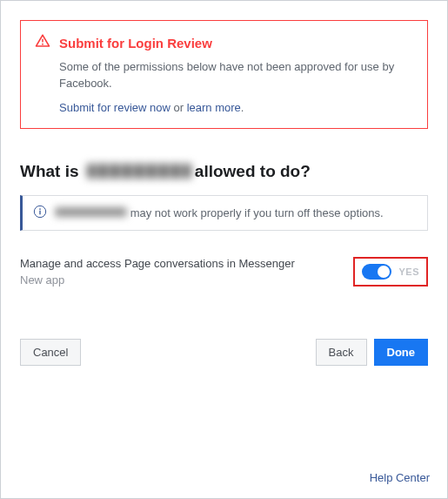 The image size is (448, 499). What do you see at coordinates (237, 76) in the screenshot?
I see `alert-body: Some of the permissions below have not b…` at bounding box center [237, 76].